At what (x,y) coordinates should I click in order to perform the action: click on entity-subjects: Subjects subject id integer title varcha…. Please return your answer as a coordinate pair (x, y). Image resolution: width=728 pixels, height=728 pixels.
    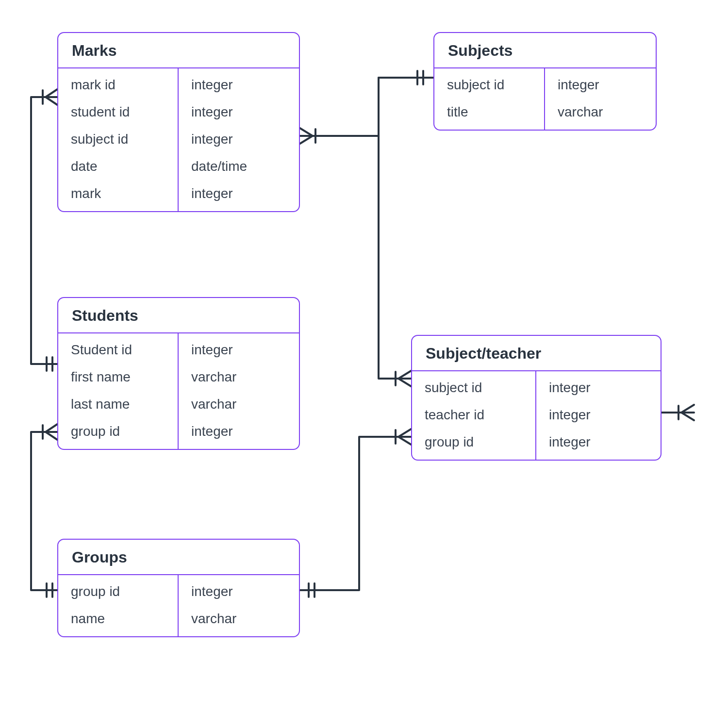
    Looking at the image, I should click on (545, 82).